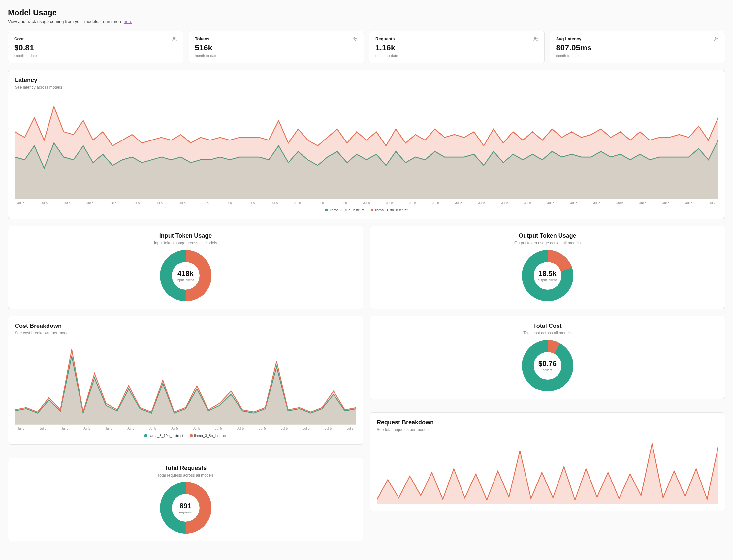 Image resolution: width=733 pixels, height=560 pixels. Describe the element at coordinates (96, 47) in the screenshot. I see `summary-card: Cost $0.81 month-to-date` at that location.